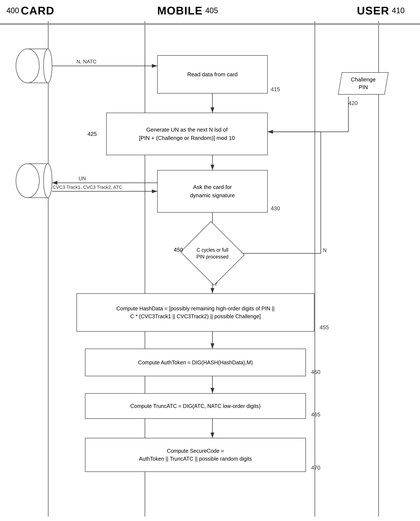 The height and width of the screenshot is (521, 420). What do you see at coordinates (178, 250) in the screenshot?
I see `diamond-ref: 450` at bounding box center [178, 250].